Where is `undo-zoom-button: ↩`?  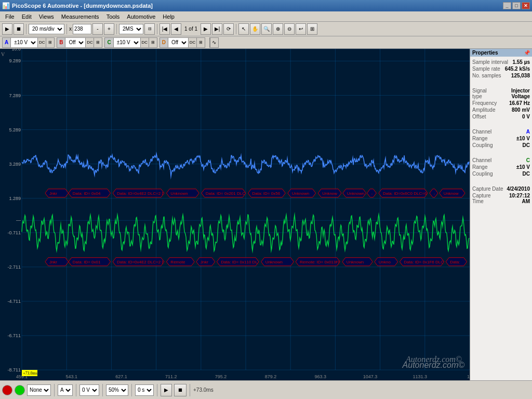
undo-zoom-button: ↩ is located at coordinates (301, 29).